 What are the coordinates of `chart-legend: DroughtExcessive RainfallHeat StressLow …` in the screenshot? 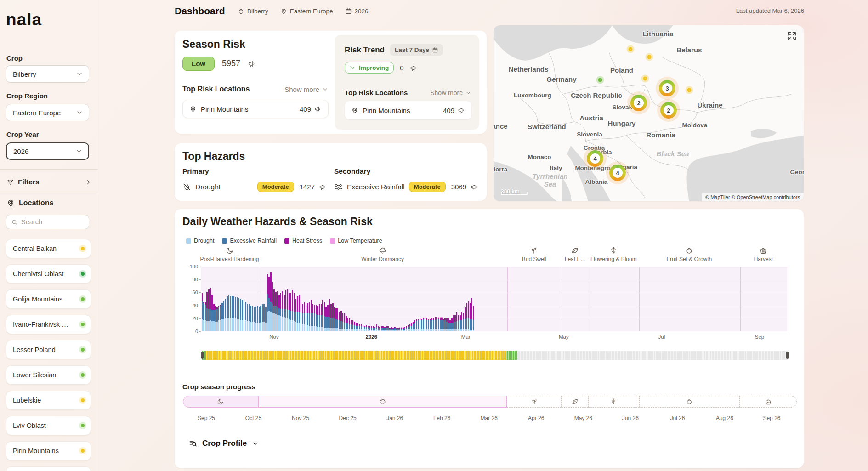 It's located at (284, 241).